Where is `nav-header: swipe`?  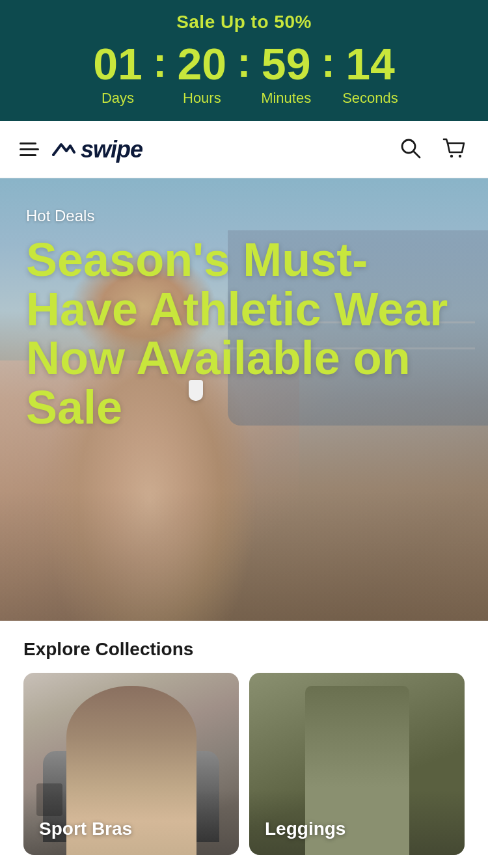
nav-header: swipe is located at coordinates (244, 150).